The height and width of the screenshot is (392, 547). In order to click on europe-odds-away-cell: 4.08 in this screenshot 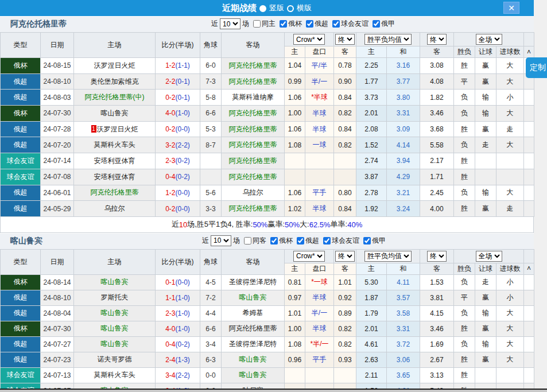, I will do `click(437, 81)`.